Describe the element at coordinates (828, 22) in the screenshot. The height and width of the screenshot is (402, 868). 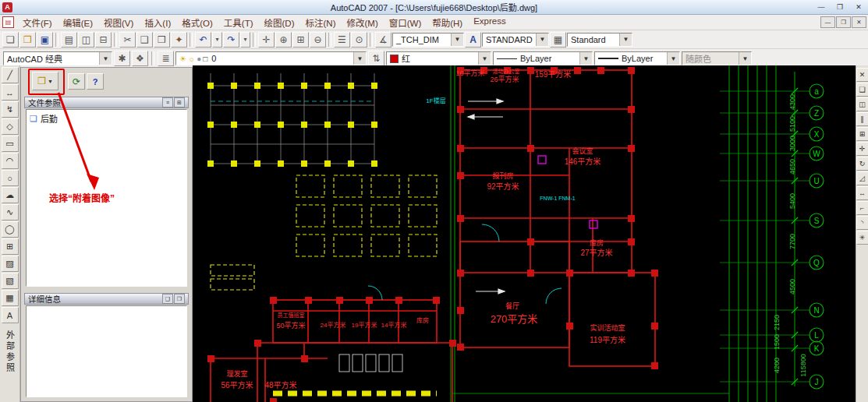
I see `child-minimize-button: —` at that location.